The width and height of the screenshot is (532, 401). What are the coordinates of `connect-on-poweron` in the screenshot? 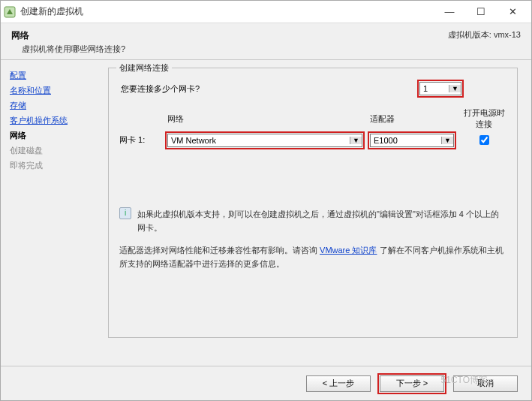 It's located at (484, 140).